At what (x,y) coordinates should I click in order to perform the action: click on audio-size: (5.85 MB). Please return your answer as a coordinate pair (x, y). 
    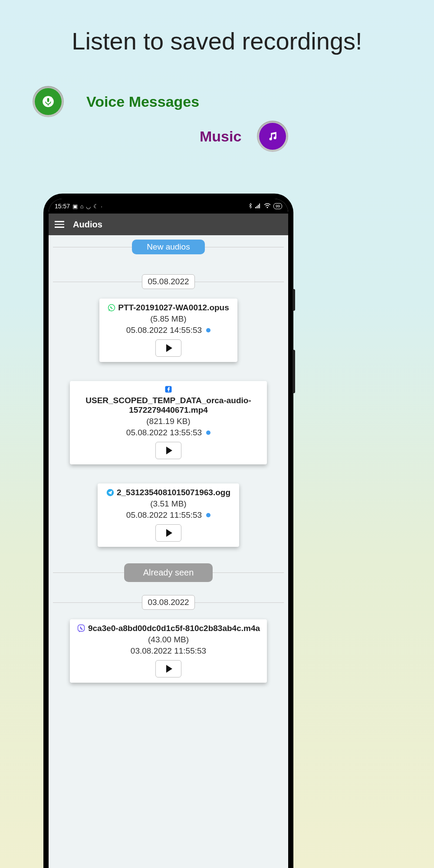
    Looking at the image, I should click on (168, 319).